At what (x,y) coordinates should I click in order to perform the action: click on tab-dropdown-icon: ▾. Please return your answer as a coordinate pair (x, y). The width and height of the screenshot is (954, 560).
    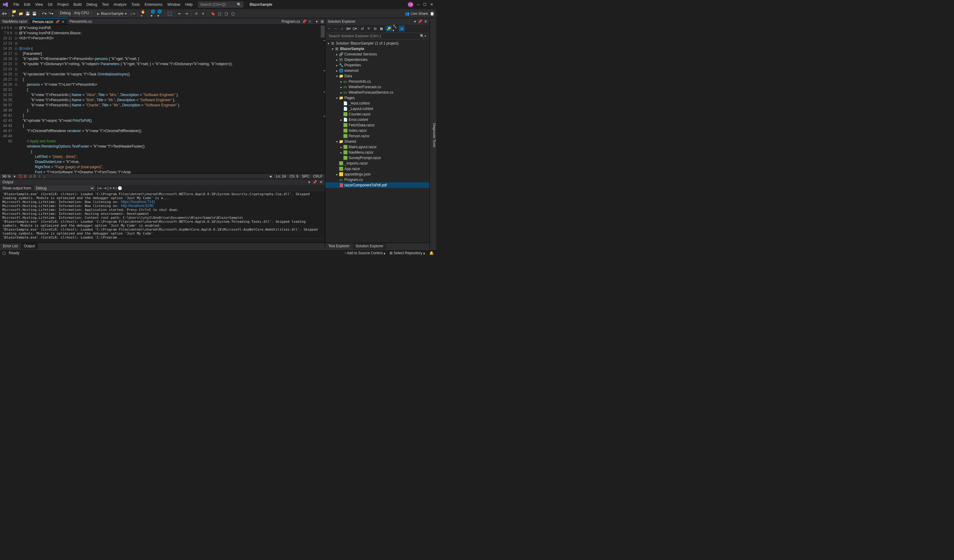
    Looking at the image, I should click on (317, 21).